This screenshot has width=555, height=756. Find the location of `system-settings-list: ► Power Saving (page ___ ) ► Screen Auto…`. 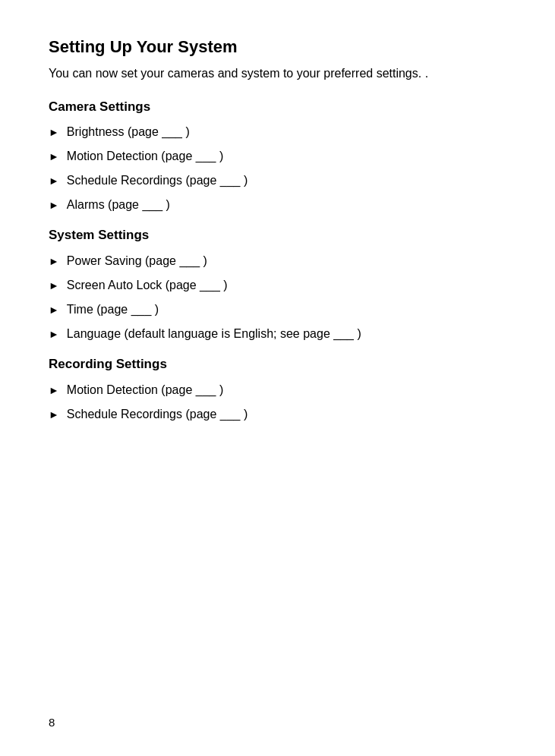

system-settings-list: ► Power Saving (page ___ ) ► Screen Auto… is located at coordinates (278, 298).